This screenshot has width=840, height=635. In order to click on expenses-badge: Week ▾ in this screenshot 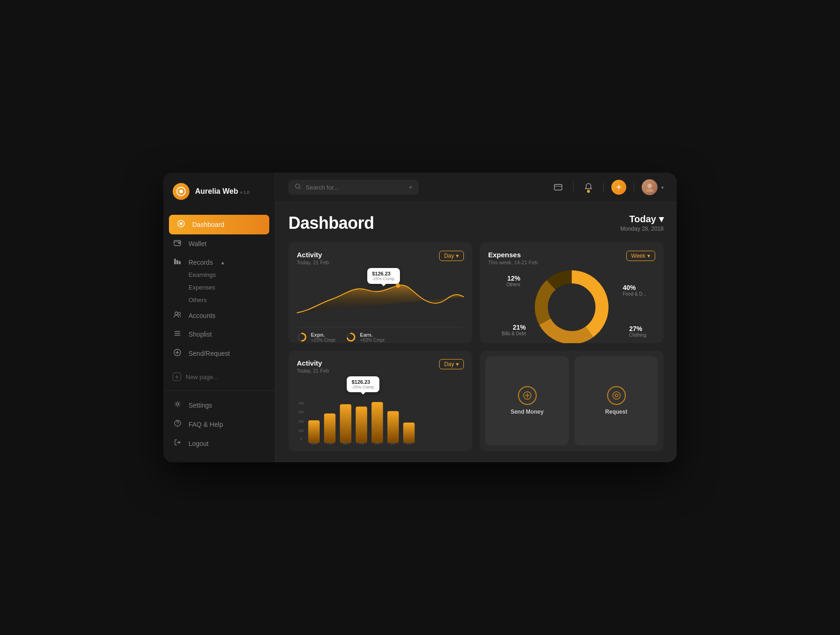, I will do `click(641, 256)`.